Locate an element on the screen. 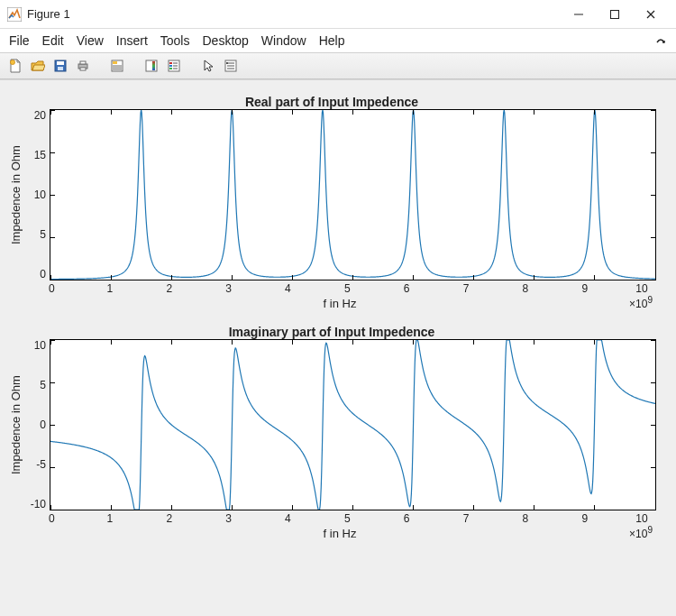 This screenshot has height=616, width=676. axes-title: Real part of Input Impedence is located at coordinates (332, 102).